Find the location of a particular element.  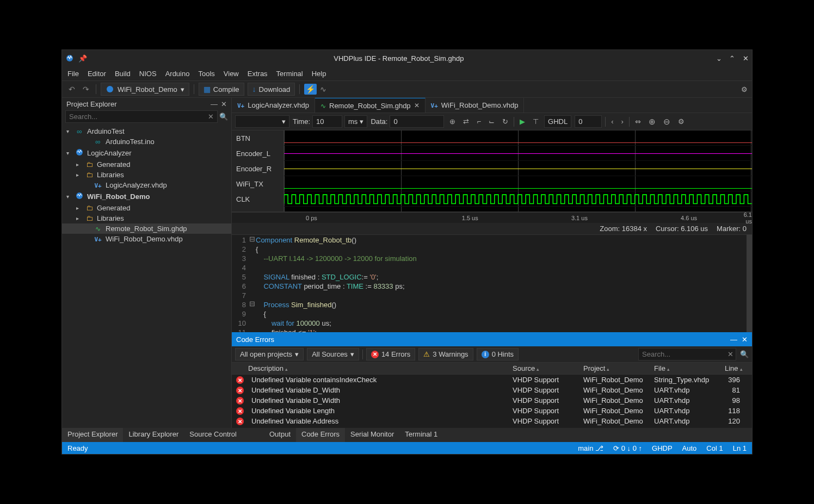

waveform-viewer: BTNEncoder_LEncoder_RWiFi_TXCLK is located at coordinates (492, 171).